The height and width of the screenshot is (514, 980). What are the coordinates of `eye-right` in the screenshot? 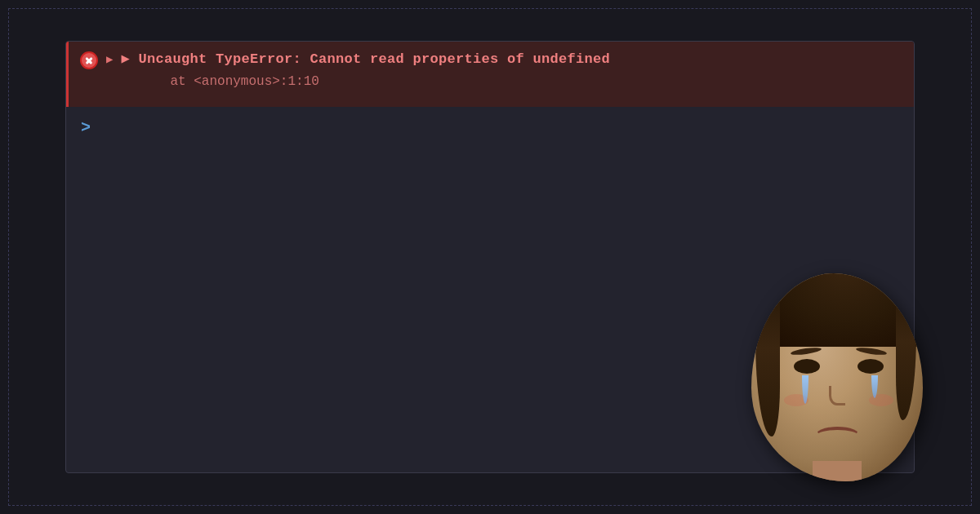 It's located at (871, 366).